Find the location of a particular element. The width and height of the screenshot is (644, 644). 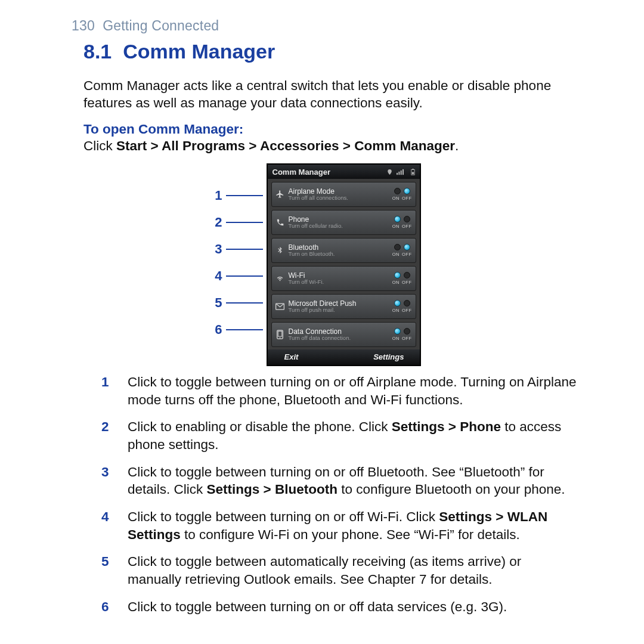

signal-icon is located at coordinates (401, 172).